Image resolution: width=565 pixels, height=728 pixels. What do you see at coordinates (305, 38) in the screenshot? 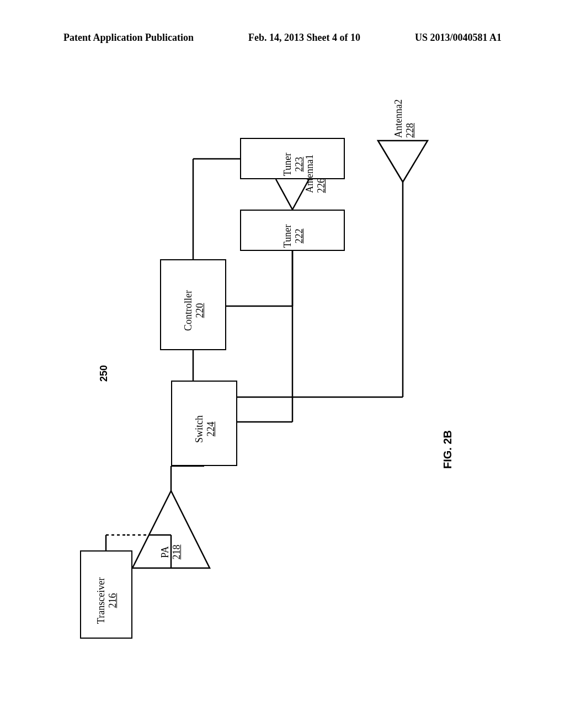
I see `header-center: Feb. 14, 2013 Sheet 4 of 10` at bounding box center [305, 38].